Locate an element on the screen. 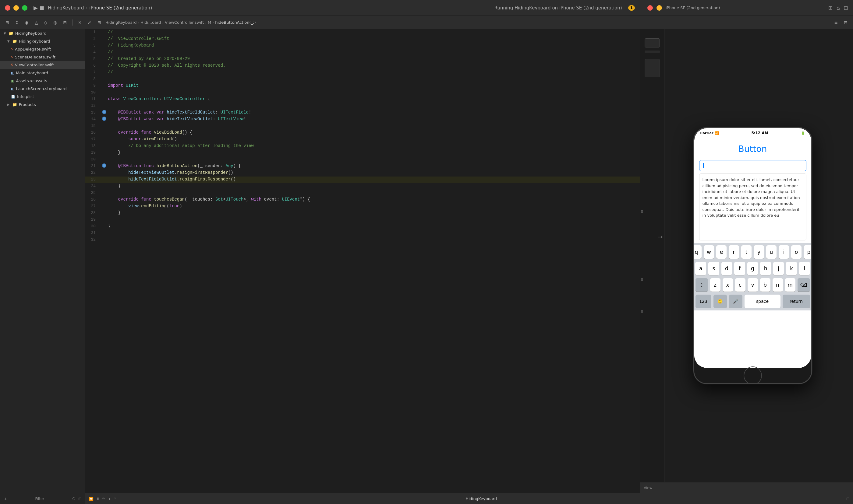 This screenshot has height=504, width=853. key-x: x is located at coordinates (728, 285).